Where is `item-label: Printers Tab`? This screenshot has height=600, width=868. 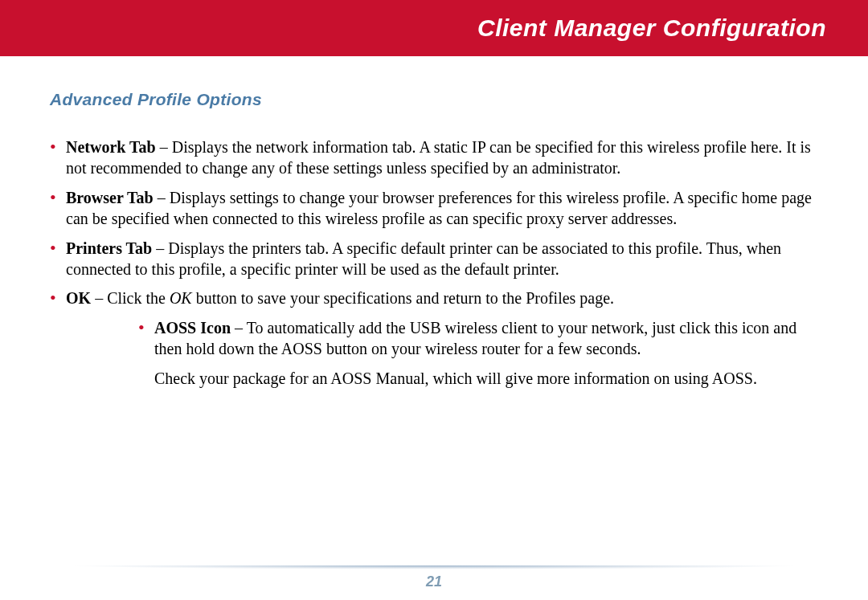 item-label: Printers Tab is located at coordinates (109, 248).